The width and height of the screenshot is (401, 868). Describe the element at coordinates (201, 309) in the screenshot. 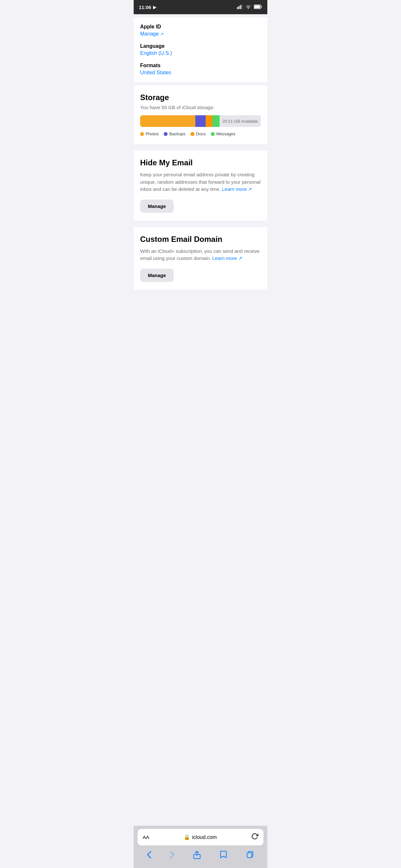

I see `bottom-spacer` at that location.